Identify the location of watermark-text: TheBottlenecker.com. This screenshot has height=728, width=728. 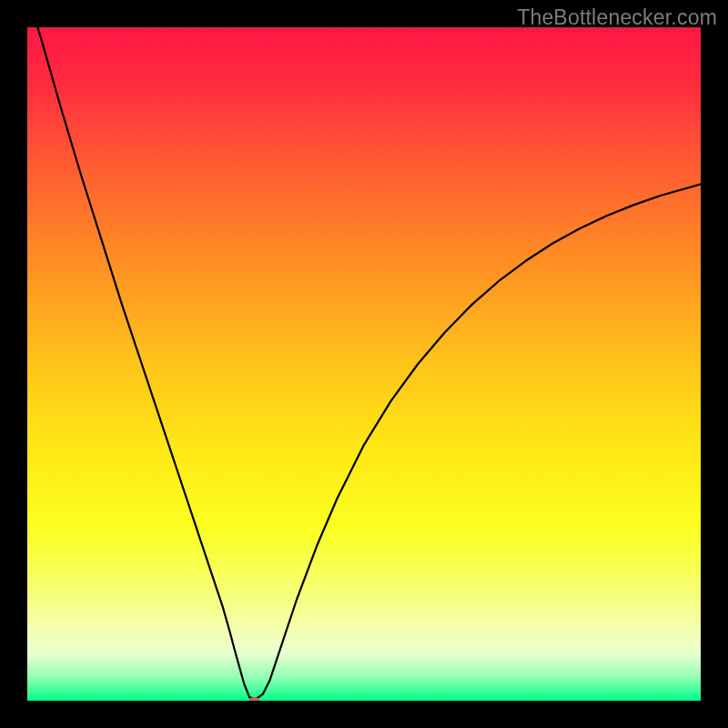
(617, 18).